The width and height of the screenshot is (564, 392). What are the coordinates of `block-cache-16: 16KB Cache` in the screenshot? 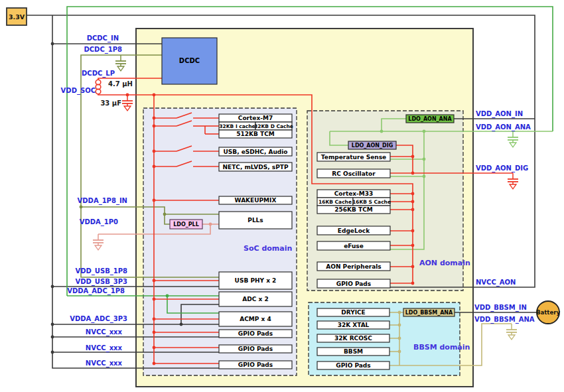 It's located at (335, 202).